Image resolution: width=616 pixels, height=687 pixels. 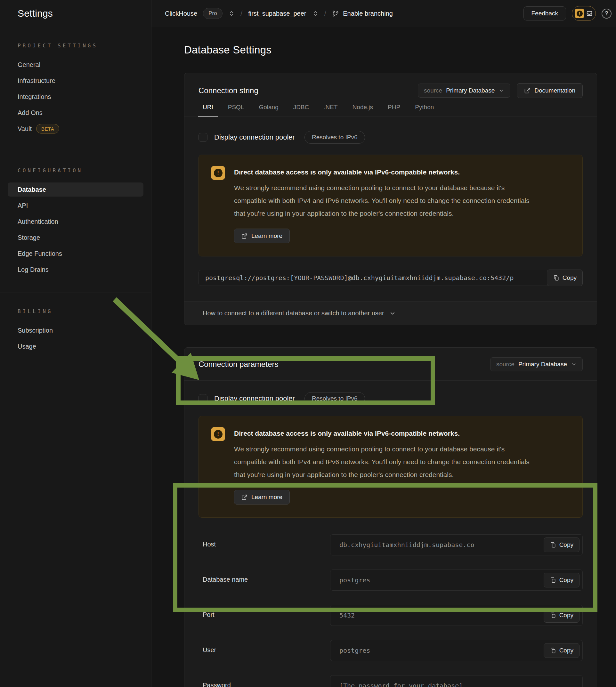 I want to click on enable-branching-button: Enable branching, so click(x=362, y=14).